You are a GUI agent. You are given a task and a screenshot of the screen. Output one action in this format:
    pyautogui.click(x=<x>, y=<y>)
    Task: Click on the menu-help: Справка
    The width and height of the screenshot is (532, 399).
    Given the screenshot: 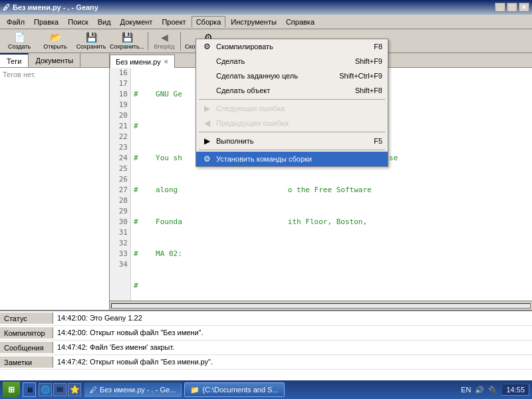 What is the action you would take?
    pyautogui.click(x=301, y=22)
    